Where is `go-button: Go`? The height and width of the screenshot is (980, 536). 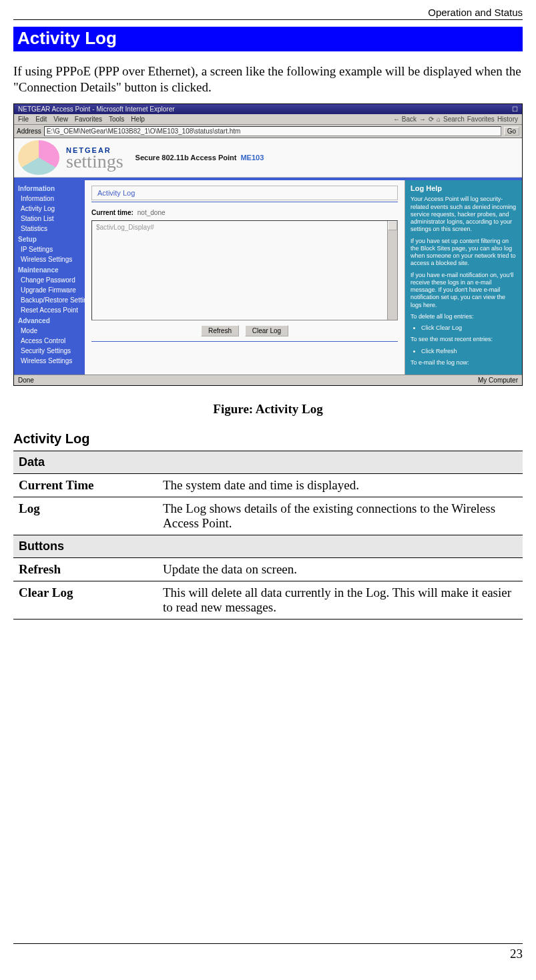 go-button: Go is located at coordinates (511, 131).